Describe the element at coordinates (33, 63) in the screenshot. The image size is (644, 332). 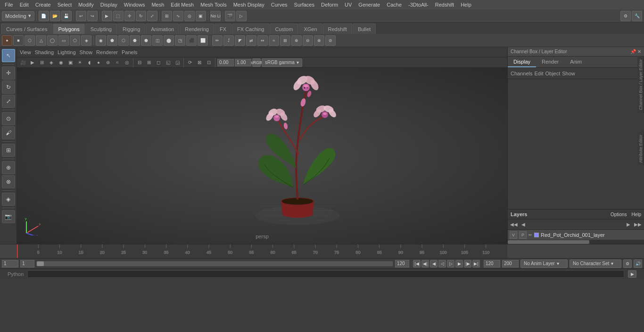
I see `vp-render-btn: ▶` at that location.